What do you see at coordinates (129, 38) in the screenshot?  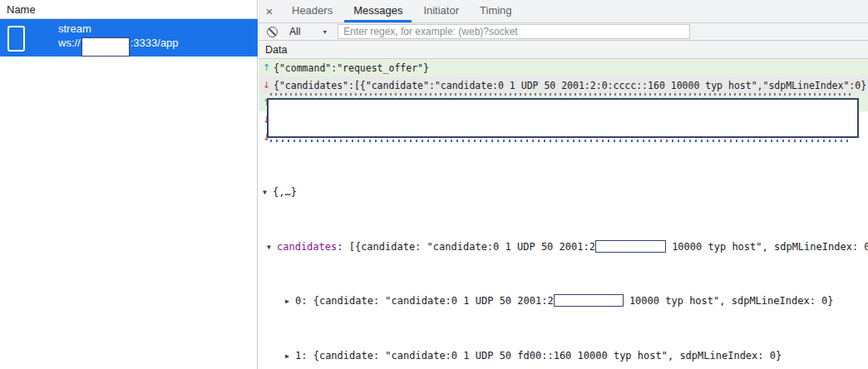 I see `websocket-request-row: stream ws://:3333/app` at bounding box center [129, 38].